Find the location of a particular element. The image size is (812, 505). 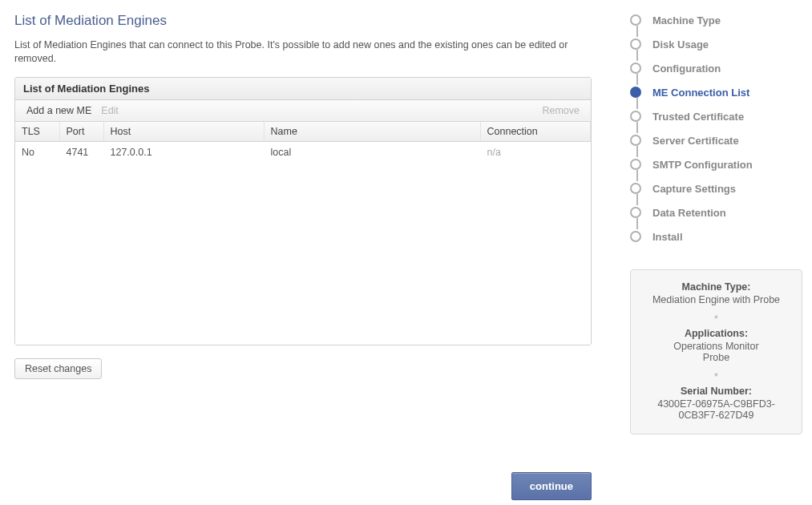

col-port: Port is located at coordinates (82, 131).